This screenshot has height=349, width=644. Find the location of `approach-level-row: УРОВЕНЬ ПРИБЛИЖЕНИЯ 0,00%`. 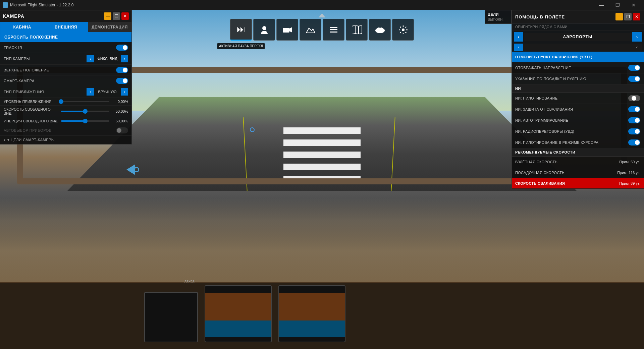

approach-level-row: УРОВЕНЬ ПРИБЛИЖЕНИЯ 0,00% is located at coordinates (66, 102).